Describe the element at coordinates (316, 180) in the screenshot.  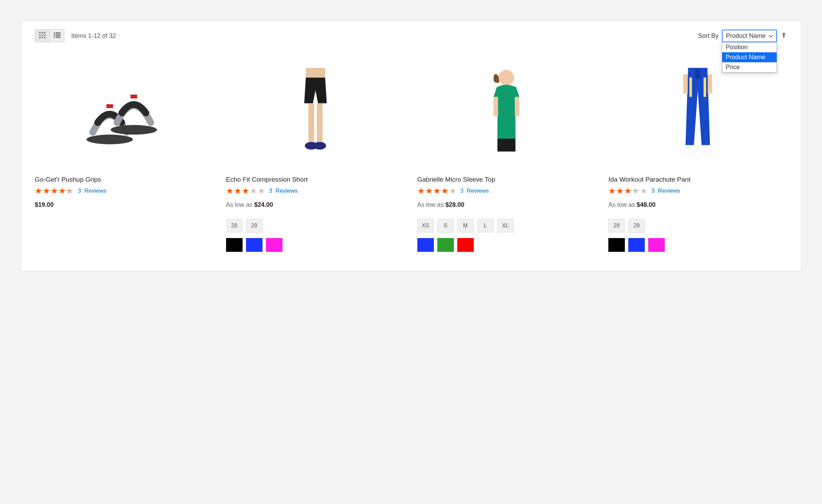
I see `product-name-link: Echo Fit Compression Short` at that location.